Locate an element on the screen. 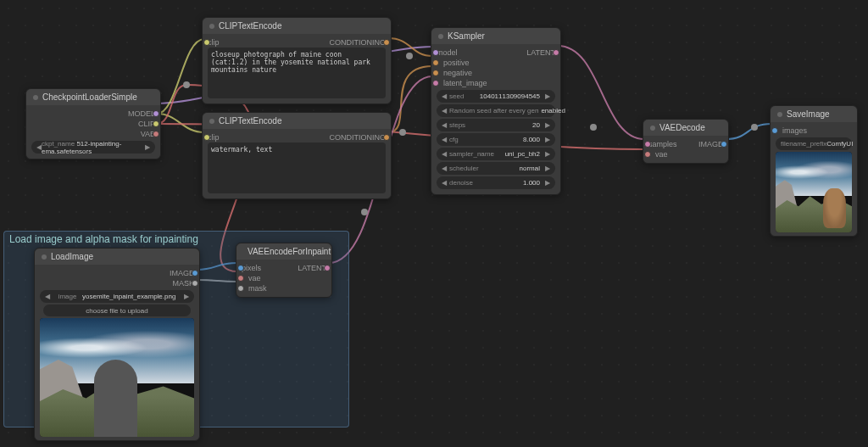 The height and width of the screenshot is (447, 868). node-clip-positive: CLIPTextEncode clip CONDITIONING is located at coordinates (297, 61).